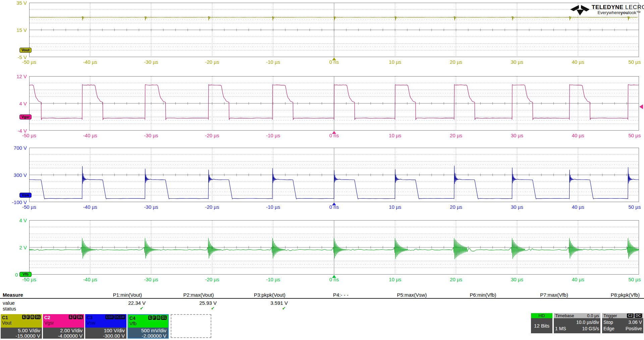 Image resolution: width=644 pixels, height=340 pixels. What do you see at coordinates (20, 331) in the screenshot?
I see `channel-scale-c1: 5.00 V/div` at bounding box center [20, 331].